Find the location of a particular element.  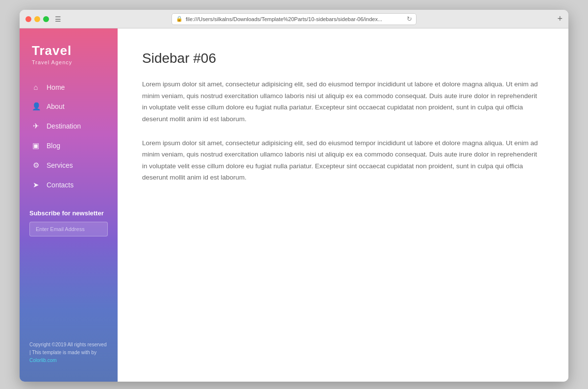

sidebar-item-label: About is located at coordinates (56, 106).